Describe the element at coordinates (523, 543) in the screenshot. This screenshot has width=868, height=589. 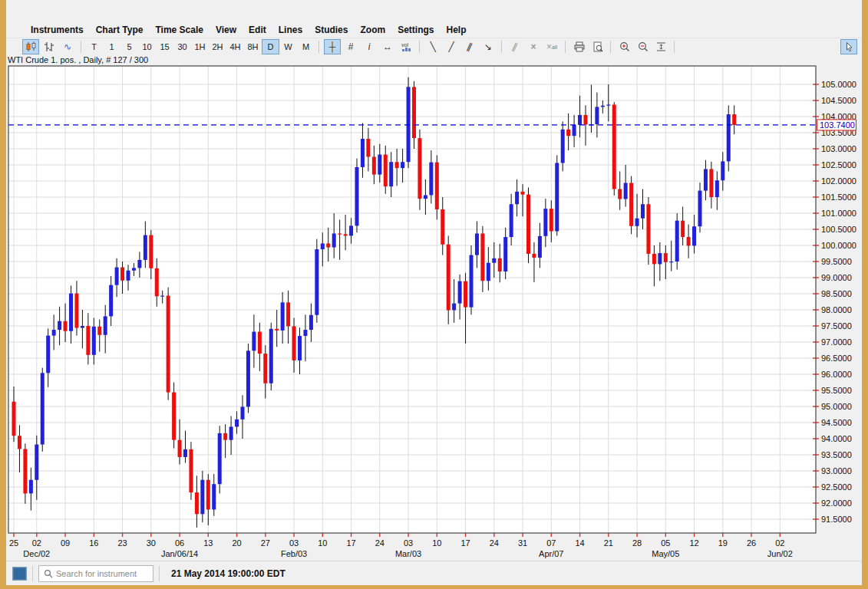
I see `x-axis-day-label: 31` at that location.